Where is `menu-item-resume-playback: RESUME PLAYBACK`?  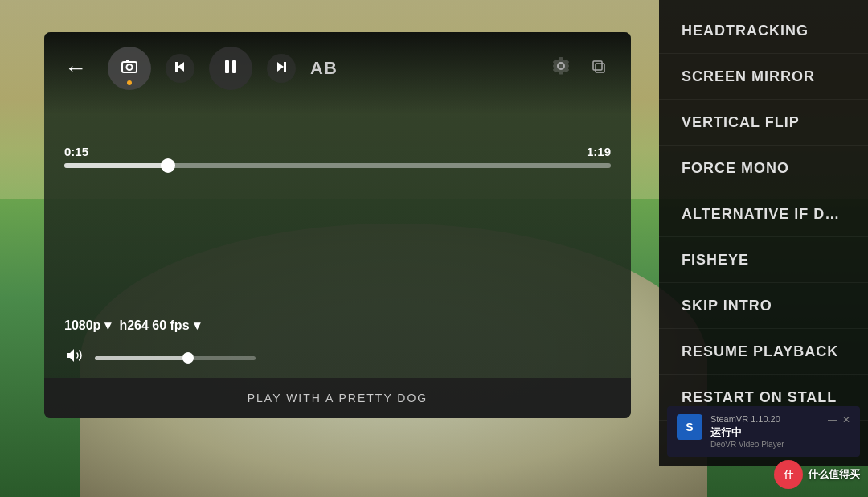
menu-item-resume-playback: RESUME PLAYBACK is located at coordinates (764, 352).